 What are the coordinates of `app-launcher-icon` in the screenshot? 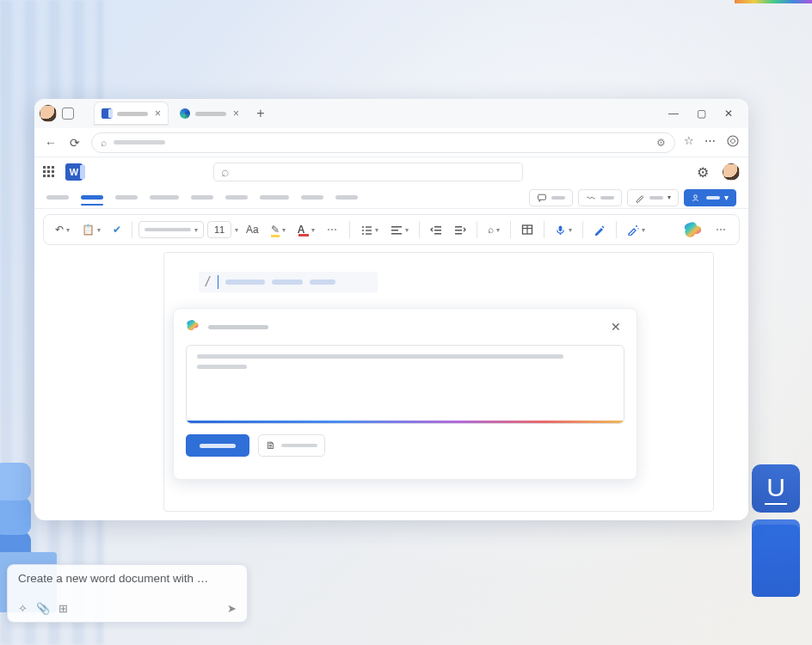 It's located at (49, 172).